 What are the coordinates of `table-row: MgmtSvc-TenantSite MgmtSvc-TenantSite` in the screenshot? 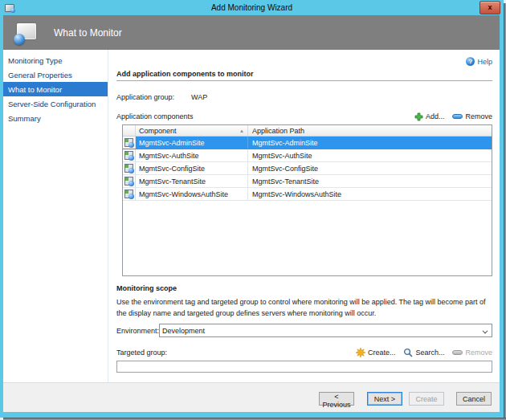 It's located at (307, 181).